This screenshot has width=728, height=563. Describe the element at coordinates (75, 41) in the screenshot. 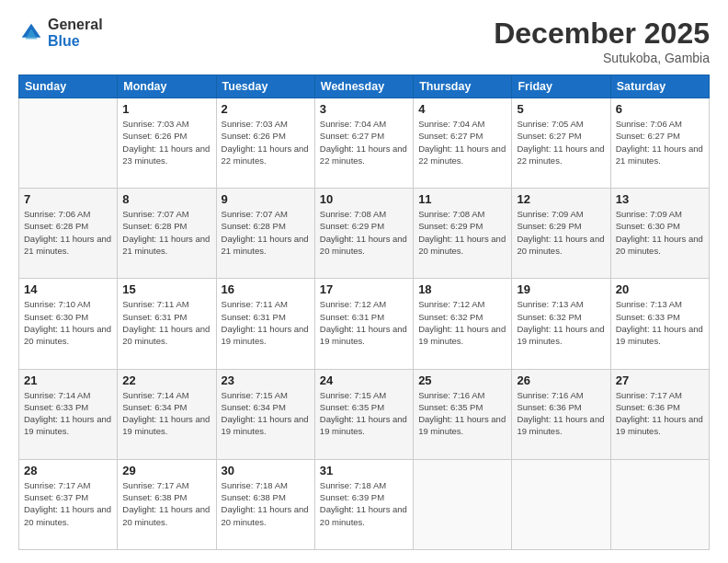

I see `logo-blue: Blue` at that location.